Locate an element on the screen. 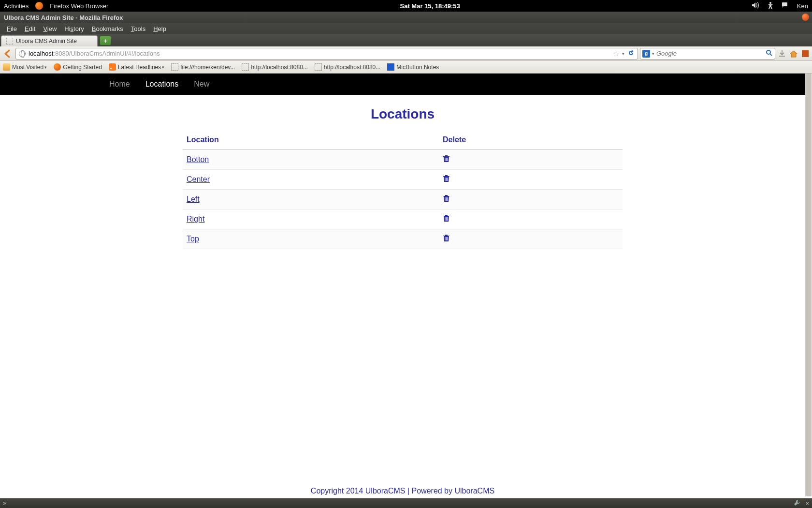 This screenshot has width=812, height=508. url-text: localhost:8080/UlboraCmsAdminUI/#!/locat… is located at coordinates (94, 53).